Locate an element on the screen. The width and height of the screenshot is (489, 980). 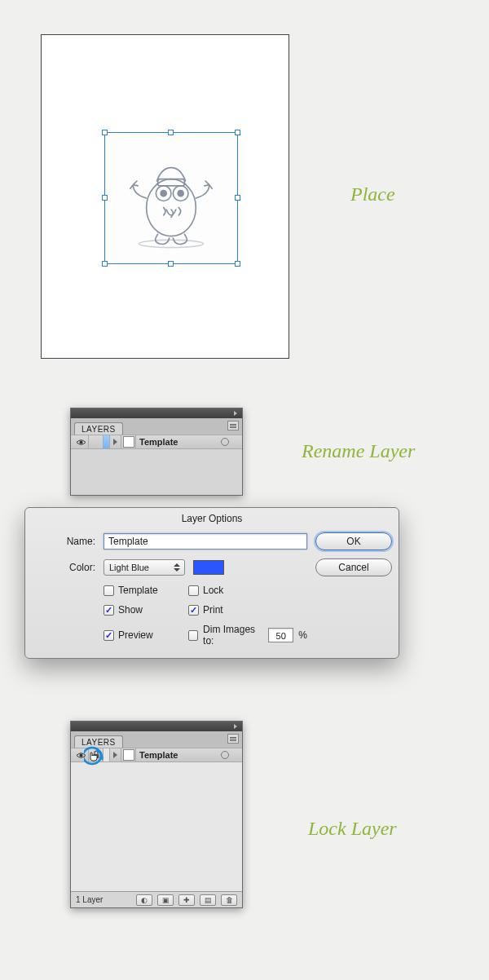
caption-rename: Rename Layer is located at coordinates (359, 452).